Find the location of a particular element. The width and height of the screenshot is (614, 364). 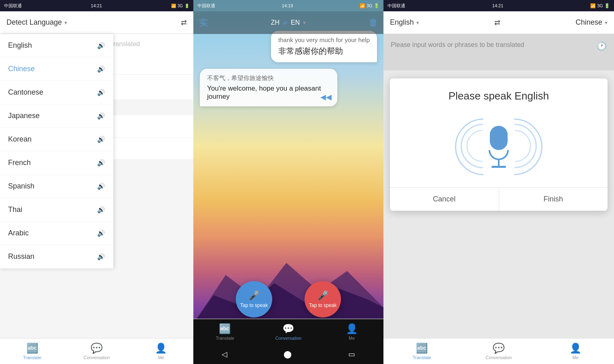

bubble-left-1-cn: 不客气，希望你旅途愉快 is located at coordinates (269, 78).